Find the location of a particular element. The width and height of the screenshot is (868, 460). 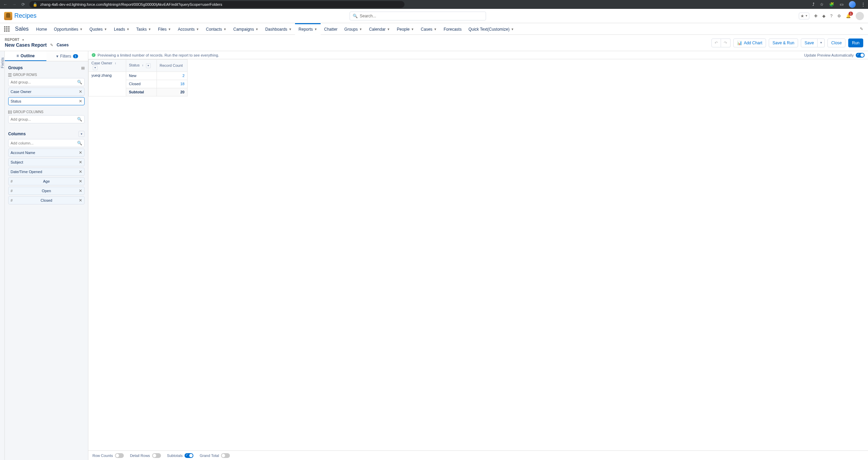

global-search: 🔍 Search... is located at coordinates (418, 16).